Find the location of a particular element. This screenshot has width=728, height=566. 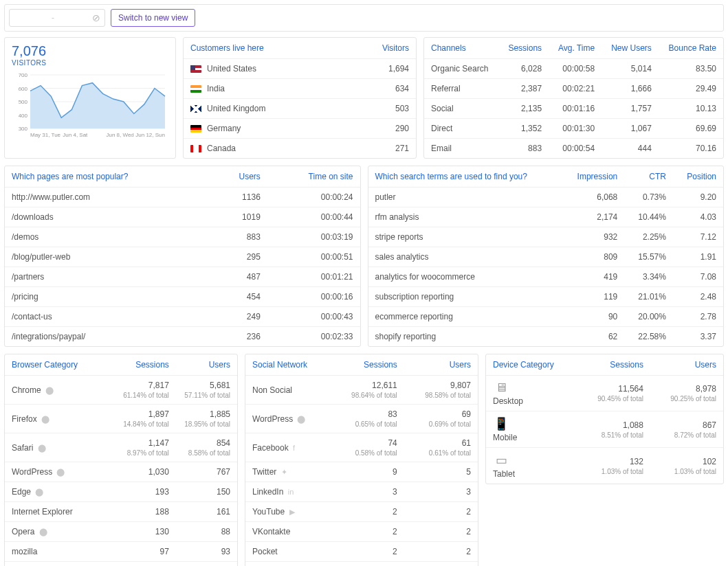

browser-row: Samsung Internet 7467 is located at coordinates (121, 565).